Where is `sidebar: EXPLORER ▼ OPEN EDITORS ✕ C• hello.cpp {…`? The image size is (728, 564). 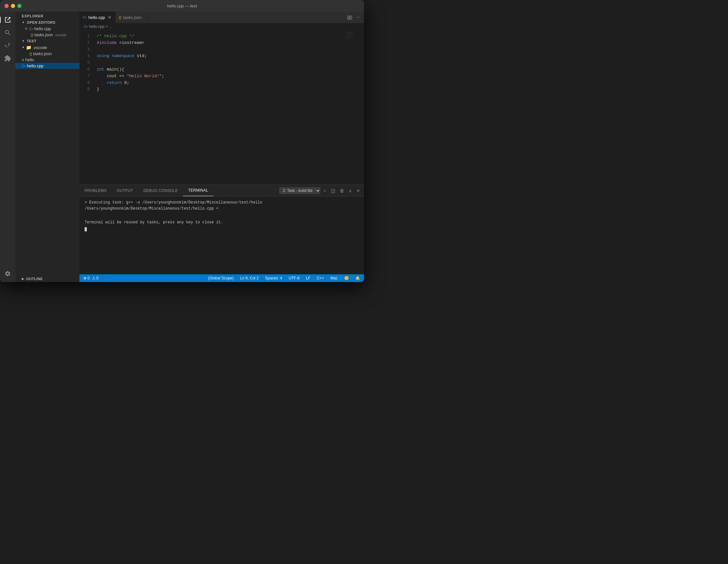
sidebar: EXPLORER ▼ OPEN EDITORS ✕ C• hello.cpp {… is located at coordinates (47, 147).